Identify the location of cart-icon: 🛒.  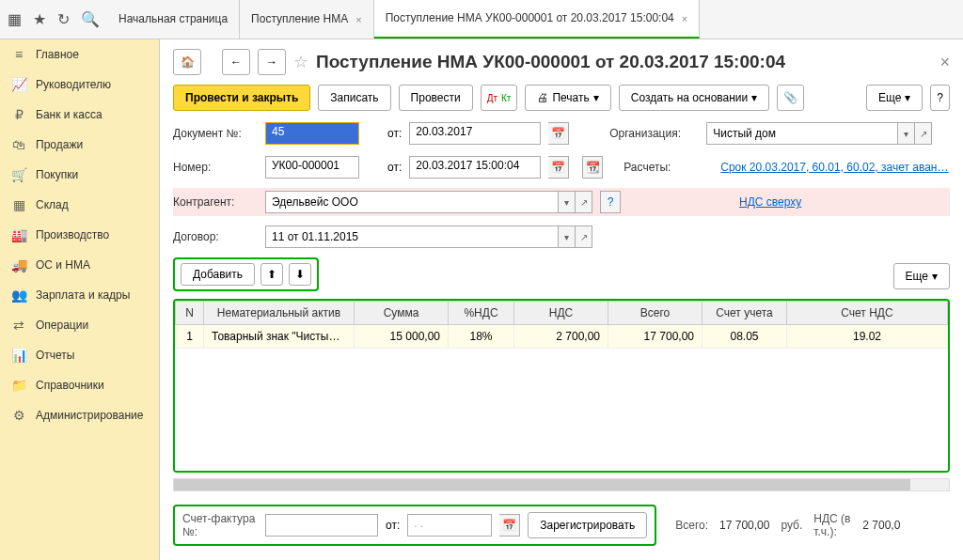
(19, 175).